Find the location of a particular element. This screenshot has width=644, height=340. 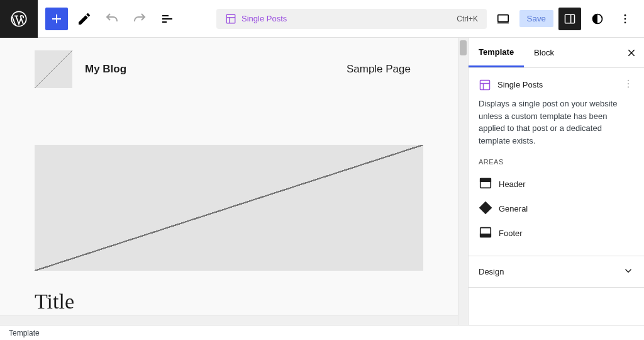

design-panel-toggle: Design is located at coordinates (556, 272).